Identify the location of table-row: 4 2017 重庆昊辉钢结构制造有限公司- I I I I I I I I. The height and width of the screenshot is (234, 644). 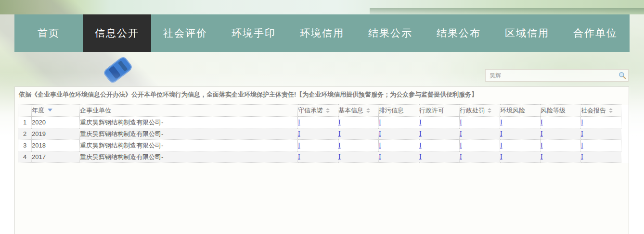
(323, 157).